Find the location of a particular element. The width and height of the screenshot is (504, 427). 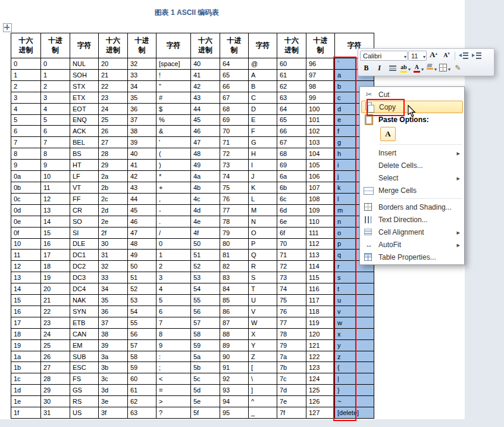

table-cell: 99 is located at coordinates (321, 98).